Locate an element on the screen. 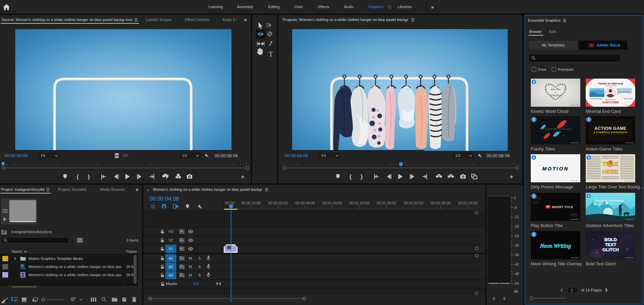  svg-text: -30 is located at coordinates (517, 245).